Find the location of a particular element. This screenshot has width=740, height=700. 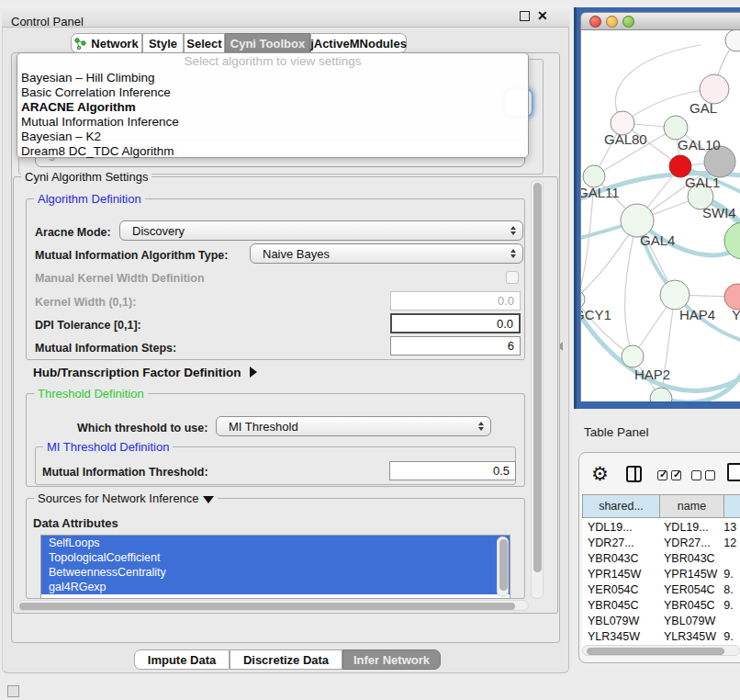

list-item: BetweennessCentrality is located at coordinates (275, 572).